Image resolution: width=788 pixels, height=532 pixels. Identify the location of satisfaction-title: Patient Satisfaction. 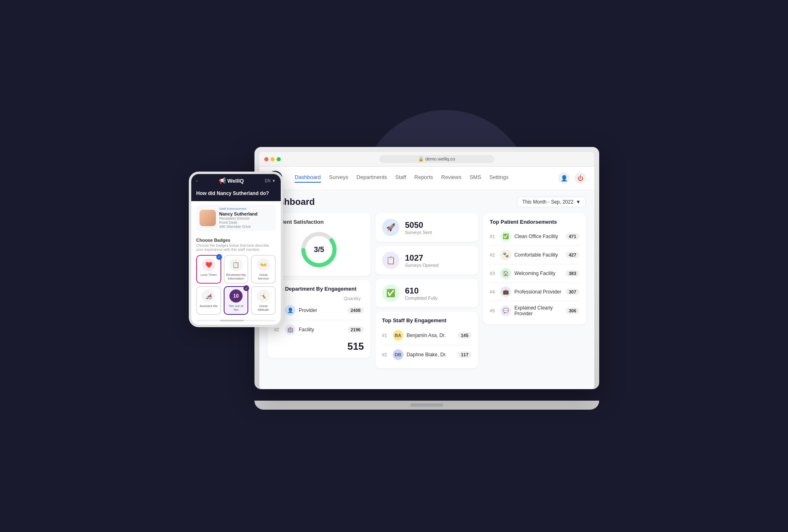
(319, 222).